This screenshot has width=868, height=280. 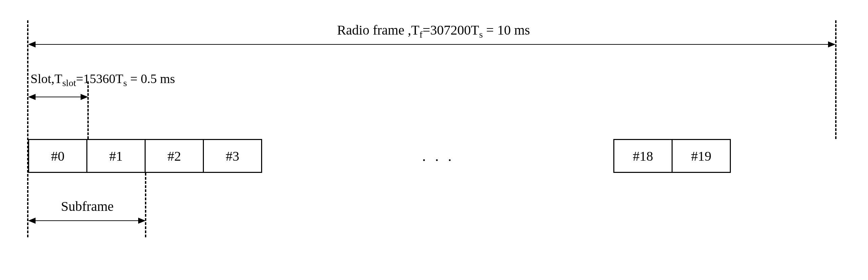 I want to click on guide-line-subframe-end, so click(x=146, y=205).